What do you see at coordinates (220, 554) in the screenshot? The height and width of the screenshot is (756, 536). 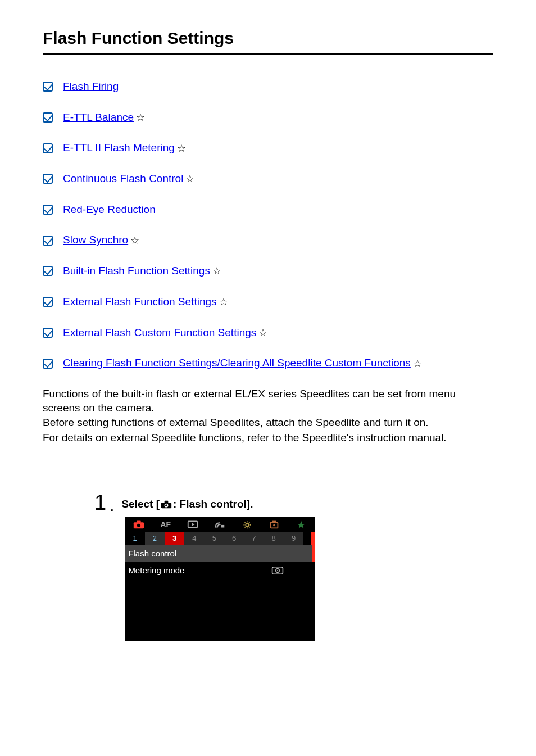 I see `menu-row-label: Flash control` at bounding box center [220, 554].